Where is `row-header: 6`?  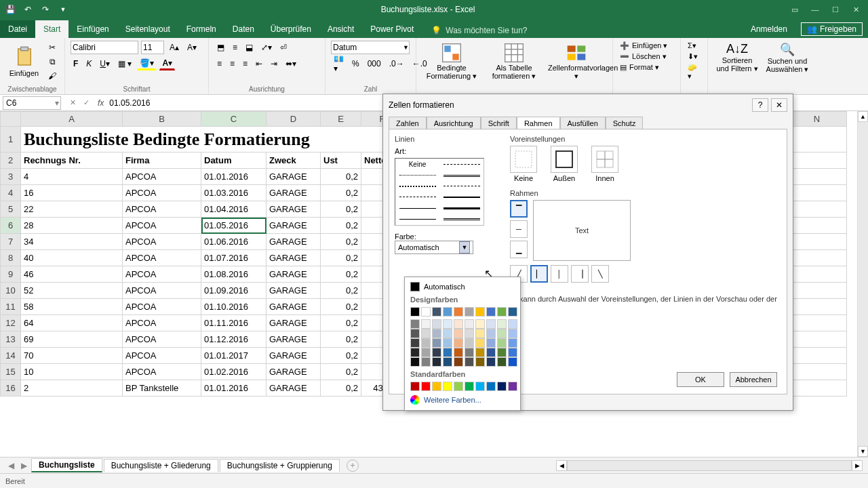
row-header: 6 is located at coordinates (11, 226).